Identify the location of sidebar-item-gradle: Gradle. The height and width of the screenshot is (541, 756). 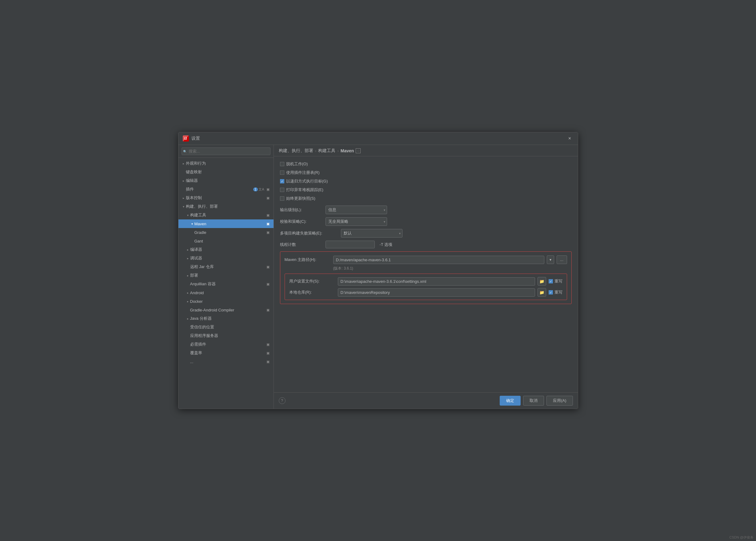
(226, 233).